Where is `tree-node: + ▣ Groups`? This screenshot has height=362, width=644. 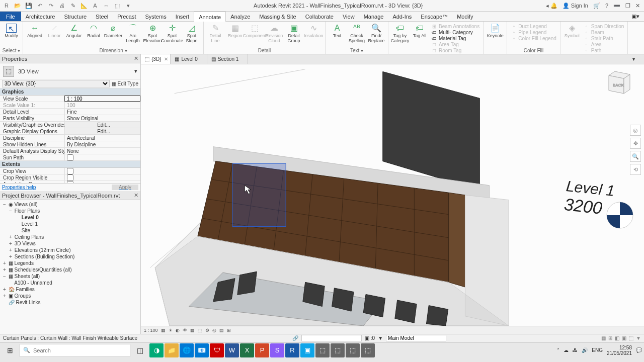
tree-node: + ▣ Groups is located at coordinates (70, 296).